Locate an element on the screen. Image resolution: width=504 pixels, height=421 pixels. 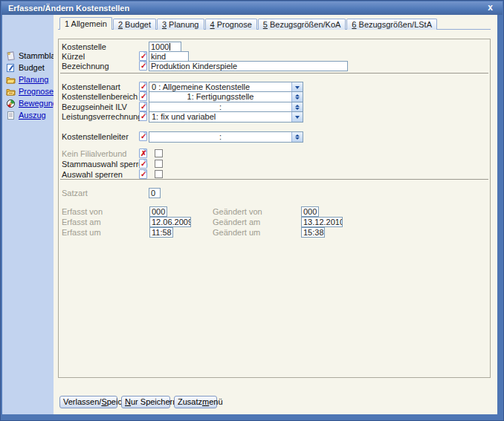
row-erfasst-um: Erfasst um 11:58 Geändert um 15:38 is located at coordinates (274, 233).